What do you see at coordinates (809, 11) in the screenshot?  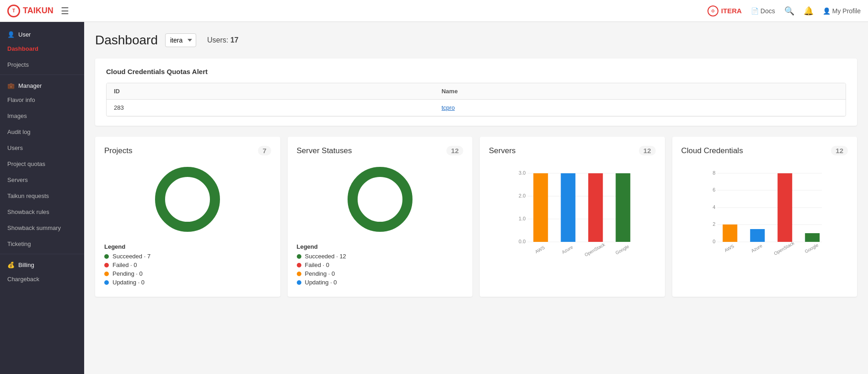 I see `notifications-icon: 🔔` at bounding box center [809, 11].